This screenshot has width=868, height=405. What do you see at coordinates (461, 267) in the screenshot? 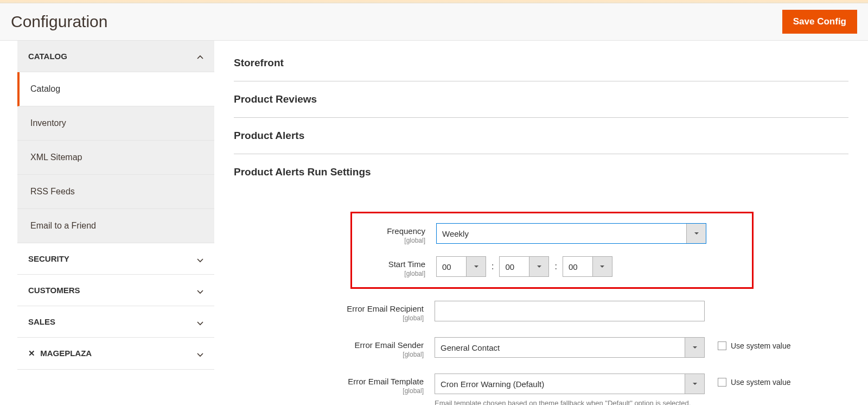
I see `start-time-hour-select: 00` at bounding box center [461, 267].